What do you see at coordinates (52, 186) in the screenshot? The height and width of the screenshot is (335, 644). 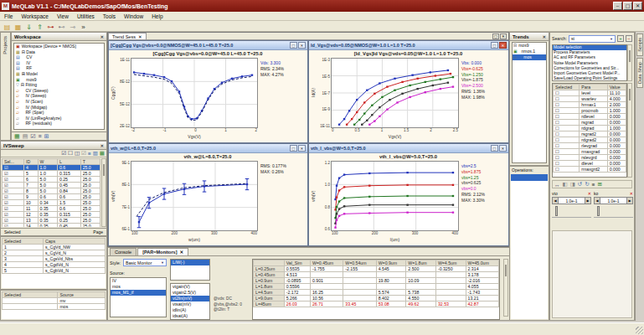 I see `table-row: ☑75.00.4525.0` at bounding box center [52, 186].